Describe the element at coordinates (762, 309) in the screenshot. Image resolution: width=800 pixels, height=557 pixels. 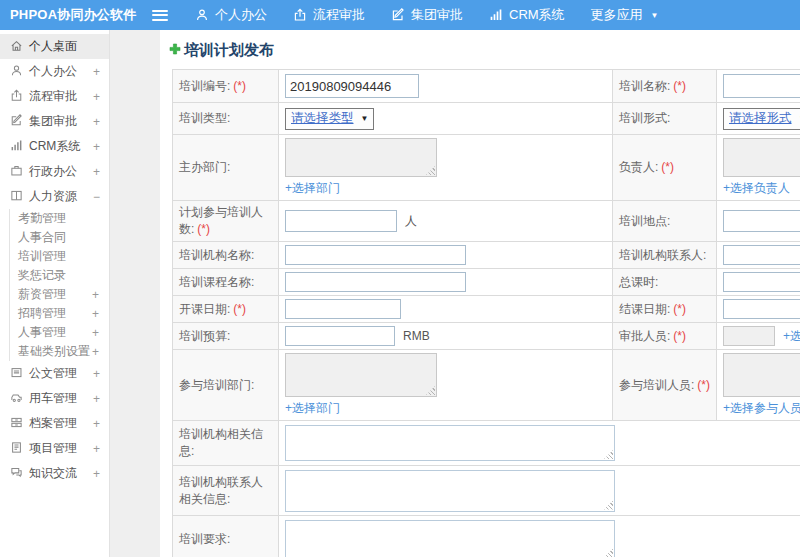
I see `end-date-input` at that location.